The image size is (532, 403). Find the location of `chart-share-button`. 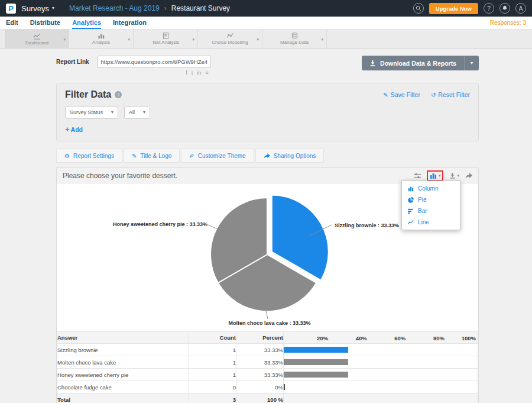

chart-share-button is located at coordinates (469, 176).